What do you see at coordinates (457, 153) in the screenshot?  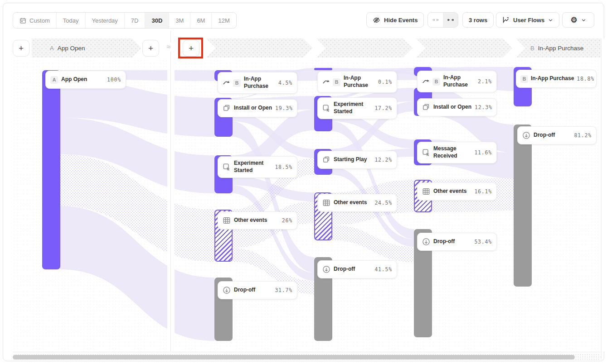 I see `flow-node-card: Message Received 11.6%` at bounding box center [457, 153].